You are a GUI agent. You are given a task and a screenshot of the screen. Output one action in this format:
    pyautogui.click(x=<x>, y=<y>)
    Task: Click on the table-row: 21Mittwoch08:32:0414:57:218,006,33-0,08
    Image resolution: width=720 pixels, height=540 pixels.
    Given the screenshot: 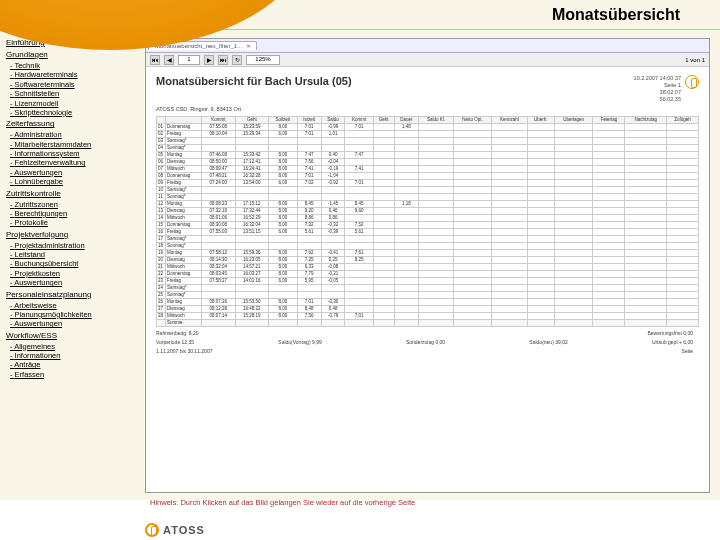 What is the action you would take?
    pyautogui.click(x=428, y=266)
    